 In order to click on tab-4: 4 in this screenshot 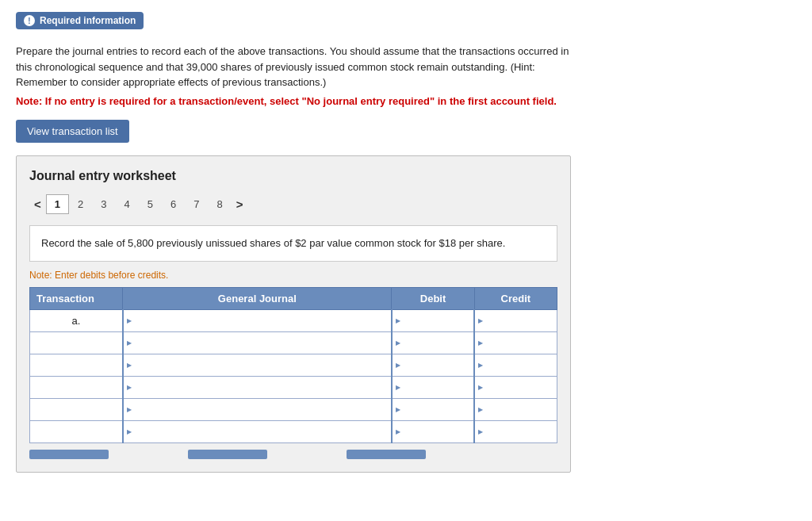, I will do `click(127, 205)`.